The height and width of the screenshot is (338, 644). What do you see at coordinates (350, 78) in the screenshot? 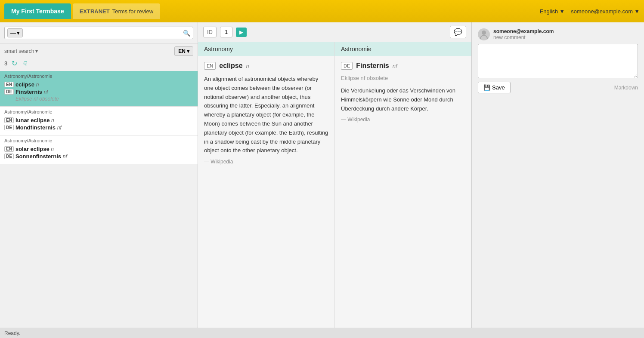
I see `de-alt-term-word: Eklipse` at bounding box center [350, 78].